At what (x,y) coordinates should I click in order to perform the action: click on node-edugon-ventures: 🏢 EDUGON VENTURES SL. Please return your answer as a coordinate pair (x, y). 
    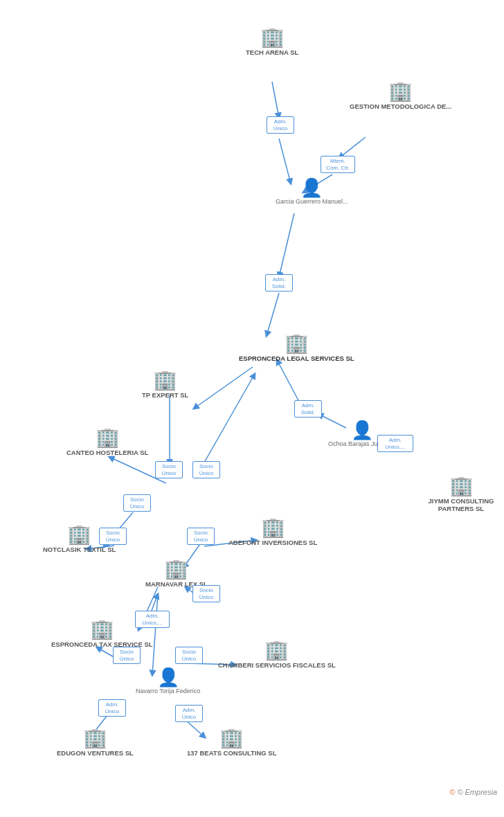
    Looking at the image, I should click on (96, 742).